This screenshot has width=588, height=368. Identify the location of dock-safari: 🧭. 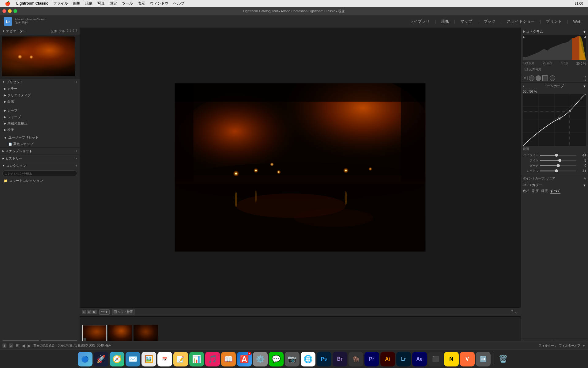
(117, 359).